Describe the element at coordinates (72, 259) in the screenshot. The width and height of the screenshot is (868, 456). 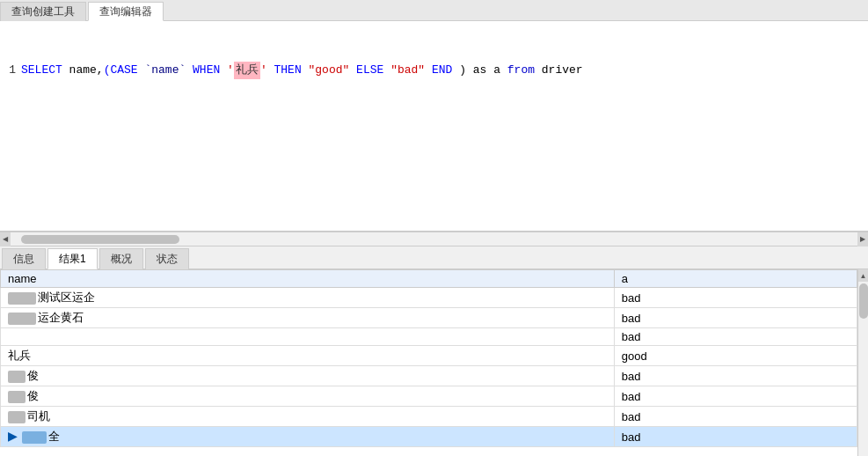
I see `tab-result1-label: 结果1` at that location.